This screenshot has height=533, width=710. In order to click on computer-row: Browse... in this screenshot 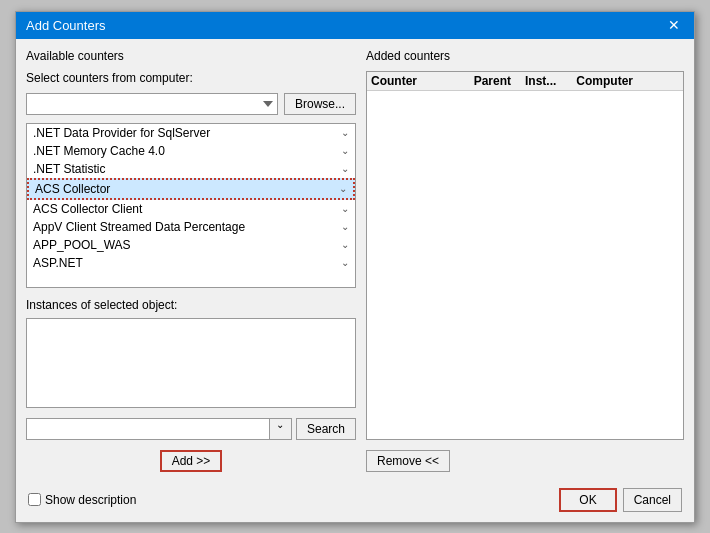, I will do `click(191, 104)`.